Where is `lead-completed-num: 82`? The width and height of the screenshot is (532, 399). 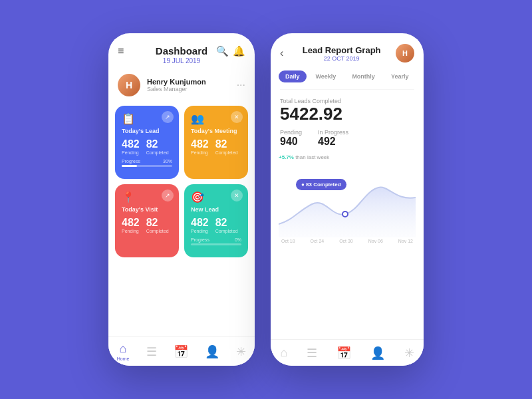
lead-completed-num: 82 is located at coordinates (158, 144).